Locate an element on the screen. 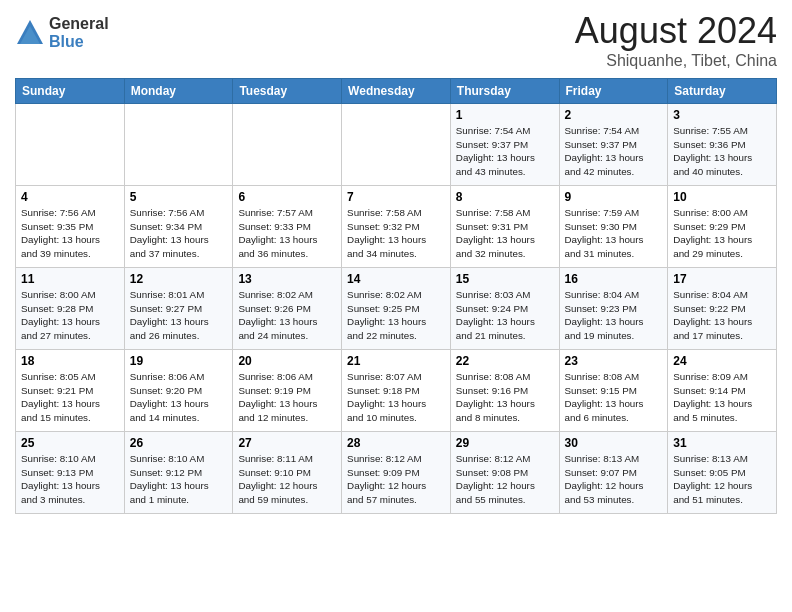  day-number: 9 is located at coordinates (614, 197).